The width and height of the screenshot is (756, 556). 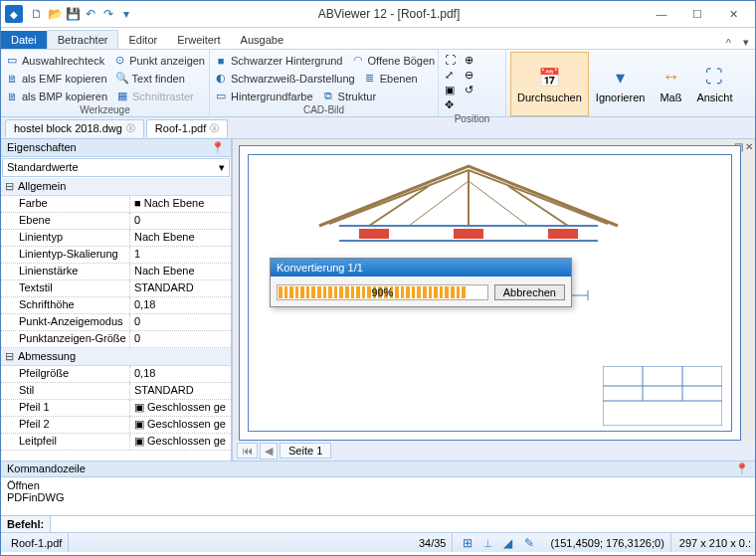 What do you see at coordinates (728, 43) in the screenshot?
I see `ribbon-help-icon: ^` at bounding box center [728, 43].